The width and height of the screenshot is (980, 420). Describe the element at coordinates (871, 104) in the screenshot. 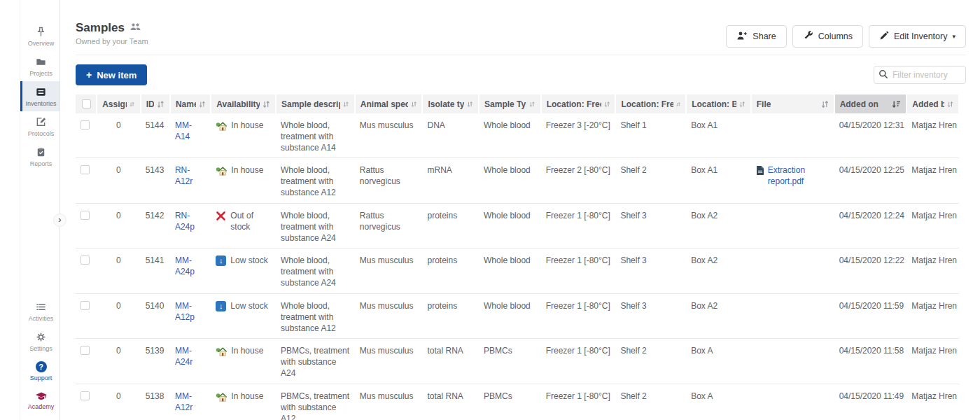

I see `column-header-added-on: Added on` at that location.